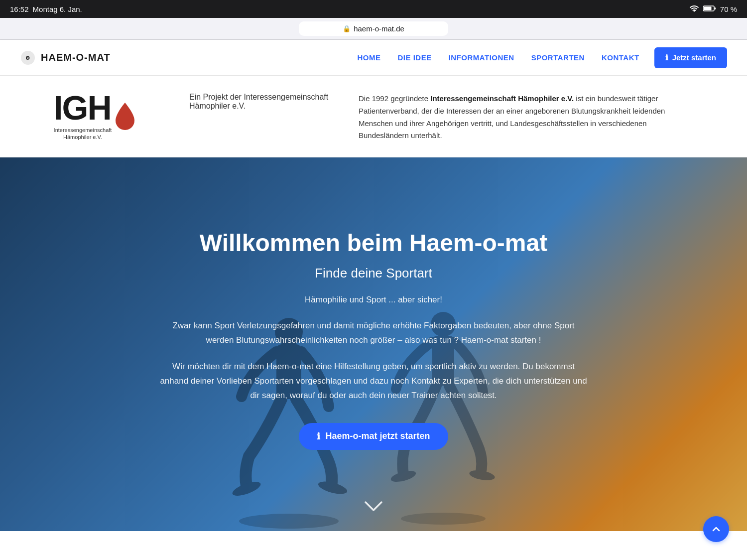  Describe the element at coordinates (621, 58) in the screenshot. I see `nav-link-kontakt: KONTAKT` at that location.